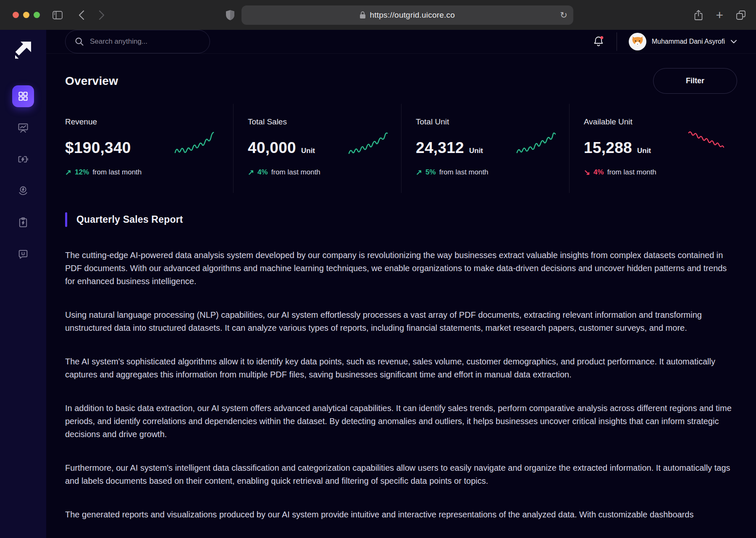  What do you see at coordinates (272, 148) in the screenshot?
I see `stat-value: 40,000` at bounding box center [272, 148].